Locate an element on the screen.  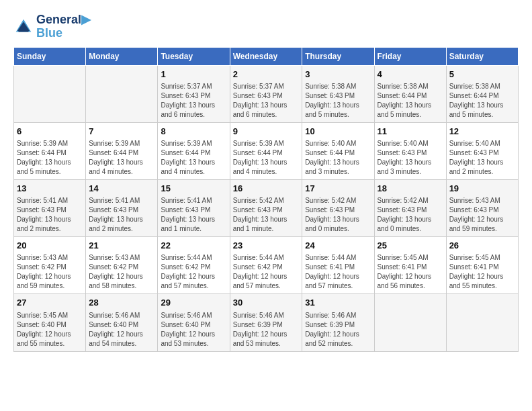
day-cell: 3Sunrise: 5:38 AM Sunset: 6:43 PM Daylig… is located at coordinates (339, 94).